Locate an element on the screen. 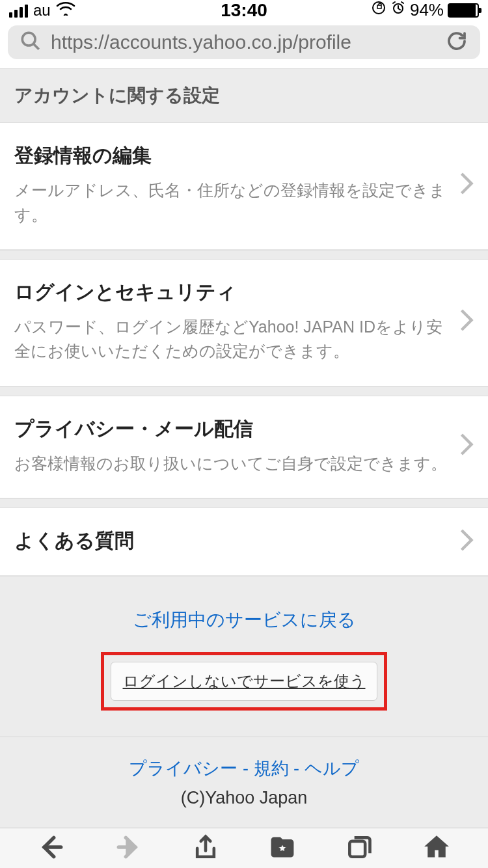  share-button is located at coordinates (206, 848).